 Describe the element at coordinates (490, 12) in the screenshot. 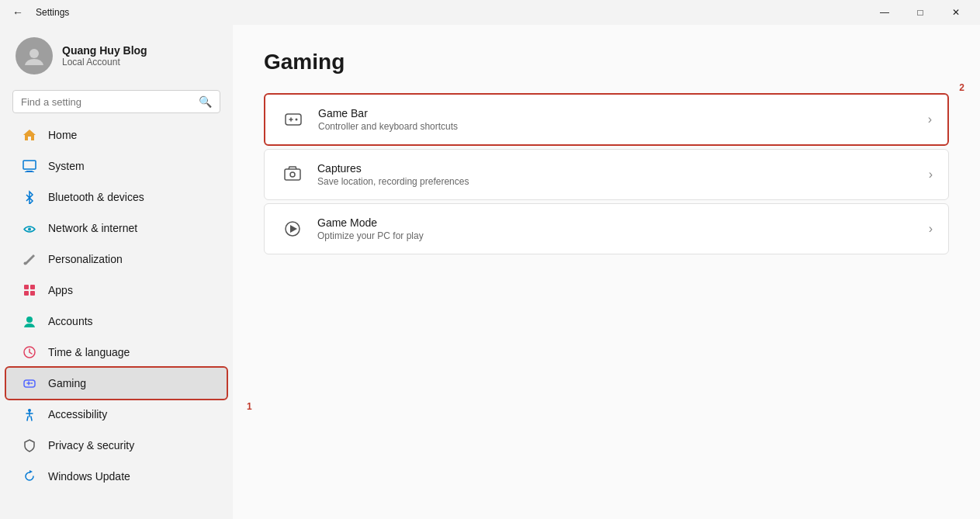

I see `title-bar: ← Settings — □ ✕` at that location.